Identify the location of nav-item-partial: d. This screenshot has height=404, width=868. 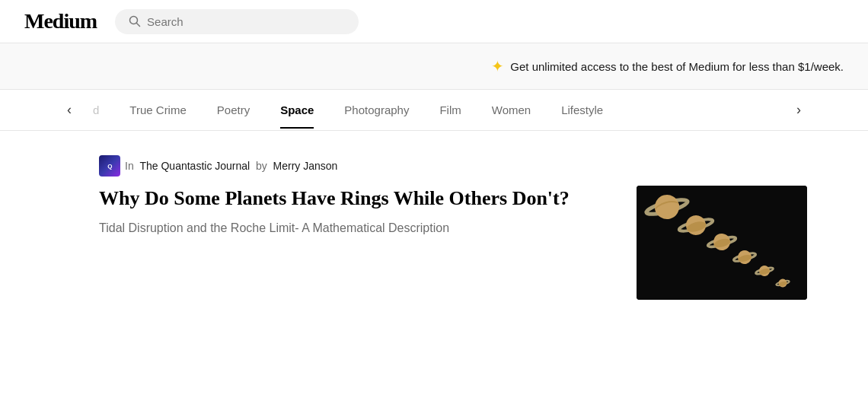
(96, 110).